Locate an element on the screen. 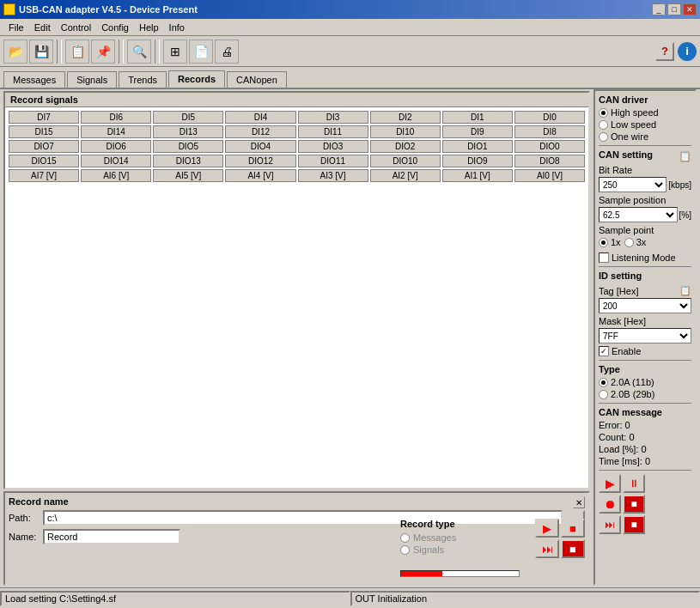 The height and width of the screenshot is (608, 700). signal-cell: DIO11 is located at coordinates (333, 161).